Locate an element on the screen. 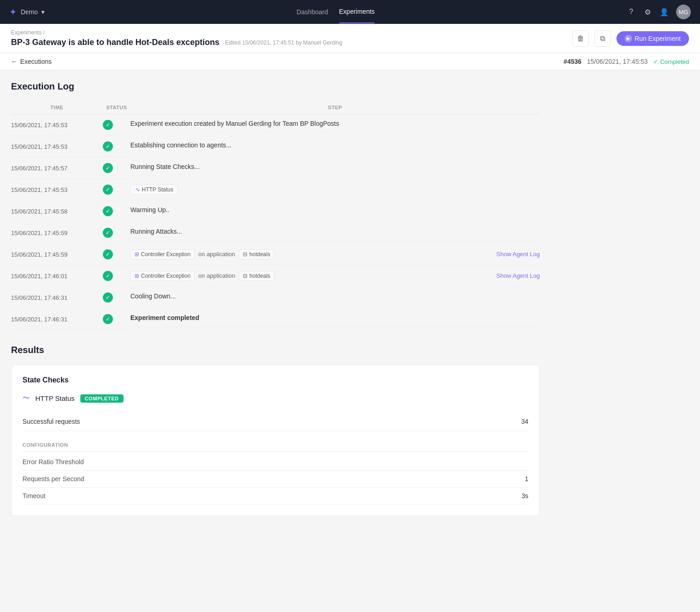 The width and height of the screenshot is (700, 612). config-label: Error Ratio Threshold is located at coordinates (53, 462).